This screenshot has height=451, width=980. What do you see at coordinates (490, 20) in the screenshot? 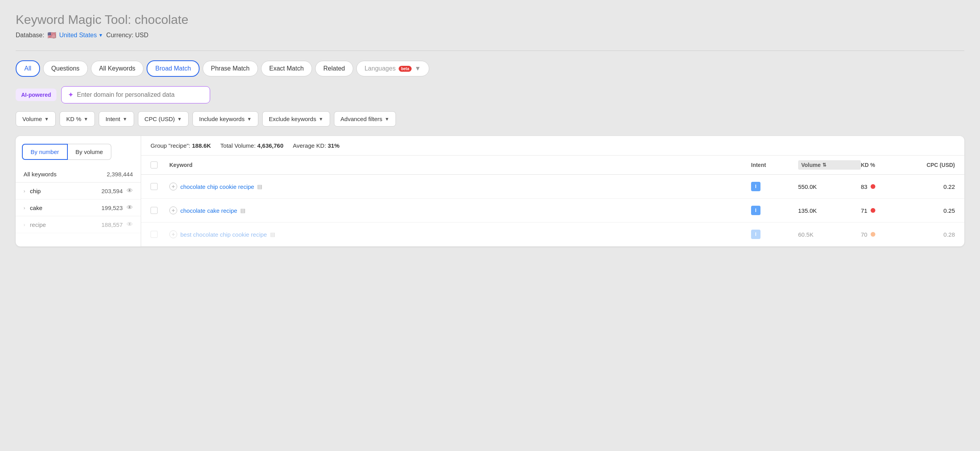
I see `page-title: Keyword Magic Tool: chocolate` at bounding box center [490, 20].